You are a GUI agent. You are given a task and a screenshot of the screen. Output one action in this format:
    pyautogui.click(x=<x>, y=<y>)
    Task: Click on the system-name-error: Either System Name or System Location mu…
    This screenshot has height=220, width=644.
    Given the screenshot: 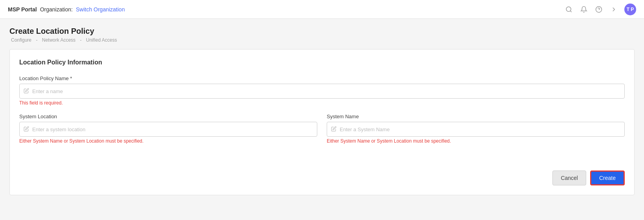 What is the action you would take?
    pyautogui.click(x=476, y=141)
    